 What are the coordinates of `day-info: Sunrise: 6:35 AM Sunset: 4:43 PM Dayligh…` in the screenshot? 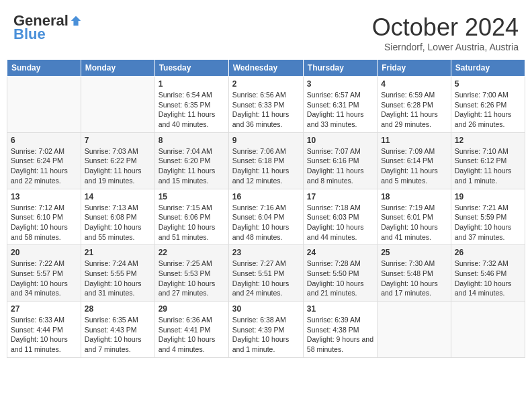 It's located at (118, 334).